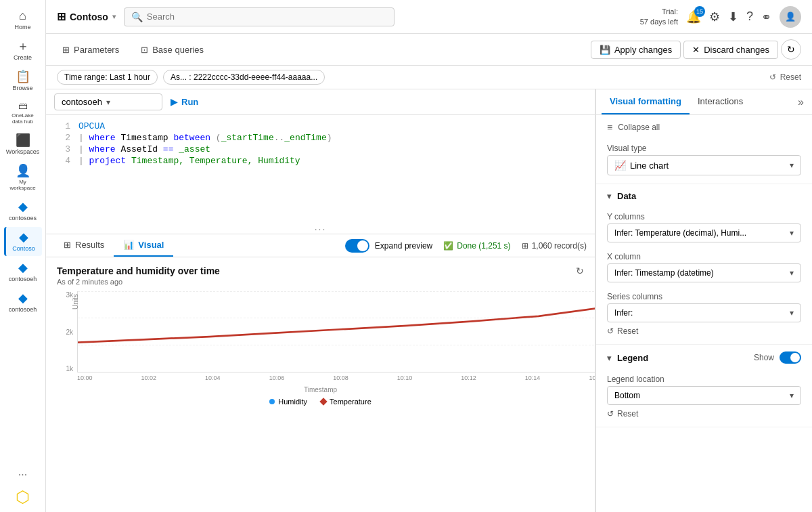 Image resolution: width=812 pixels, height=512 pixels. What do you see at coordinates (720, 102) in the screenshot?
I see `tab-interactions: Interactions` at bounding box center [720, 102].